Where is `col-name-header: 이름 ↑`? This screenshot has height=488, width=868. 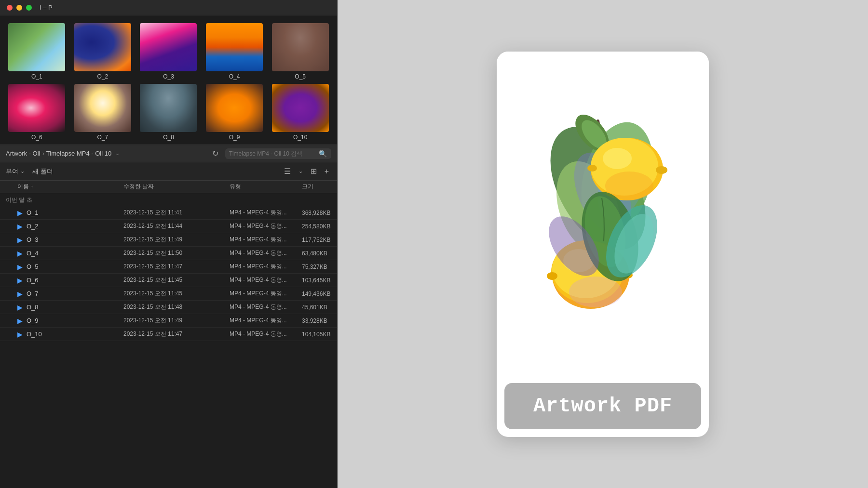 col-name-header: 이름 ↑ is located at coordinates (70, 187).